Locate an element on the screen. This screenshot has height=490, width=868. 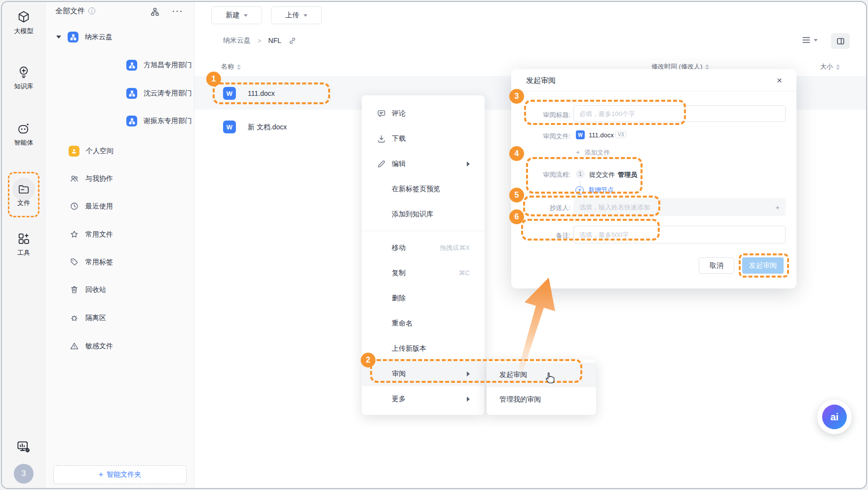
menu-item-delete: 删除 is located at coordinates (423, 298).